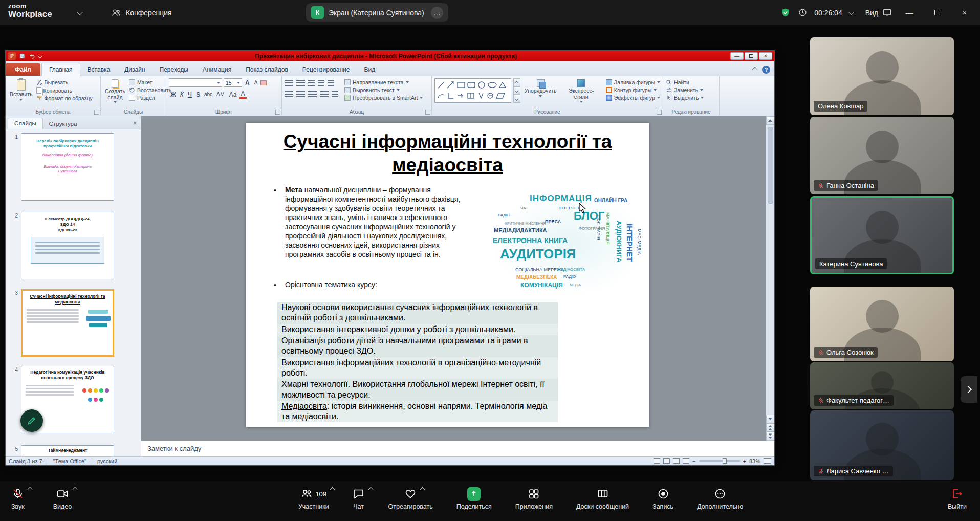 This screenshot has width=980, height=521. I want to click on change-case-button: Аа, so click(233, 95).